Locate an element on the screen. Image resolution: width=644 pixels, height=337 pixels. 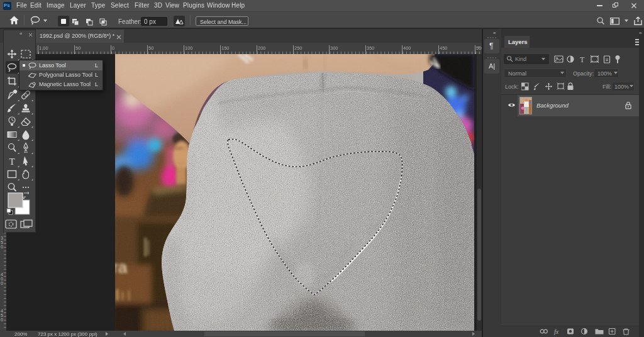
svg-text: 150 is located at coordinates (225, 48).